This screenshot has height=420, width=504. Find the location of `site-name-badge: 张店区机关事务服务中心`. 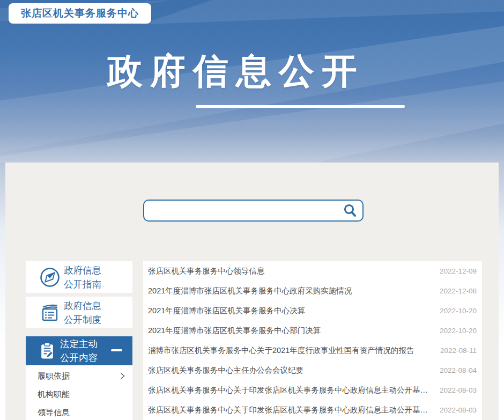

site-name-badge: 张店区机关事务服务中心 is located at coordinates (80, 13).